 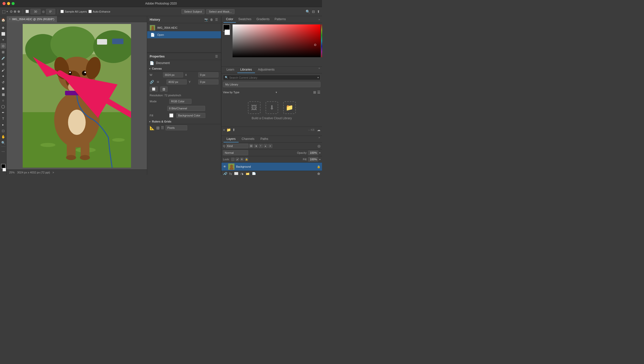 I want to click on sample-all-layers-checkbox, so click(x=62, y=12).